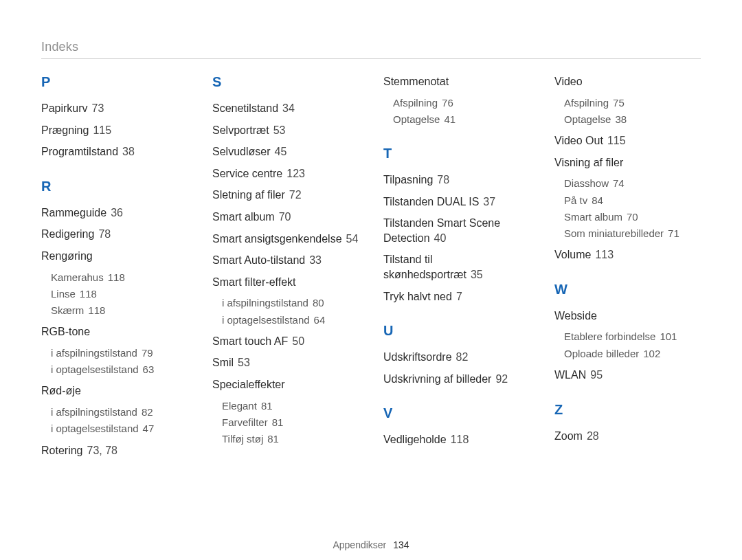  What do you see at coordinates (628, 316) in the screenshot?
I see `index-entry: Webside` at bounding box center [628, 316].